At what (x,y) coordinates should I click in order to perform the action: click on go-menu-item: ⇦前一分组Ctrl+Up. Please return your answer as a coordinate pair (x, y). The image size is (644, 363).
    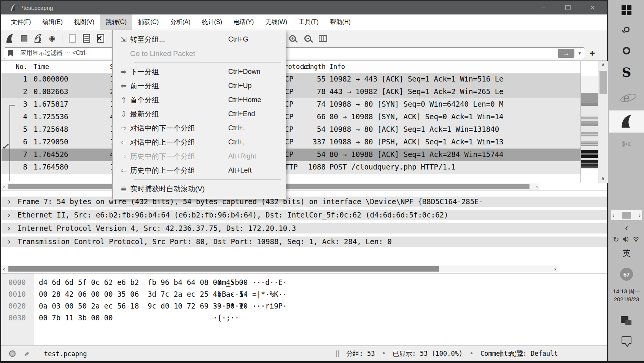
    Looking at the image, I should click on (199, 86).